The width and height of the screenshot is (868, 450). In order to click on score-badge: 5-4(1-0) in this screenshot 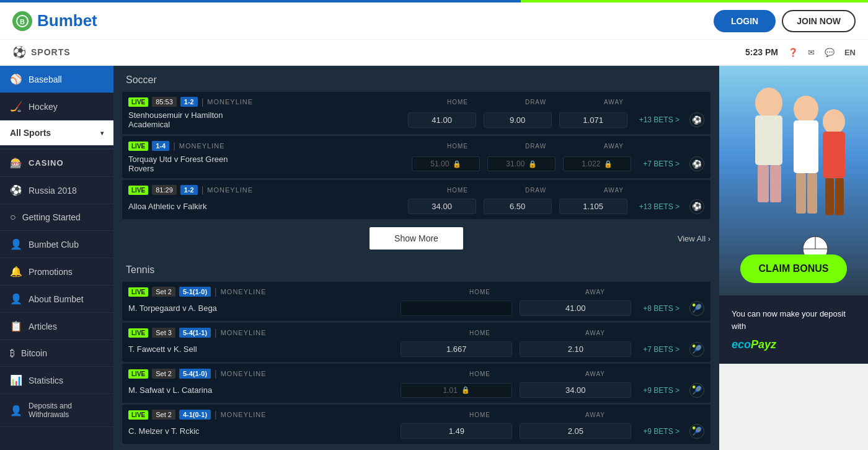, I will do `click(195, 374)`.